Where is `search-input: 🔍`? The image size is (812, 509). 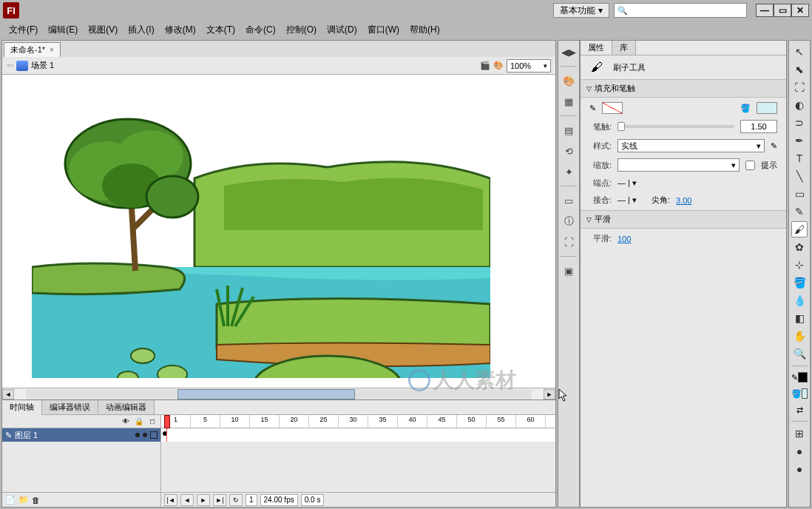 search-input: 🔍 is located at coordinates (680, 10).